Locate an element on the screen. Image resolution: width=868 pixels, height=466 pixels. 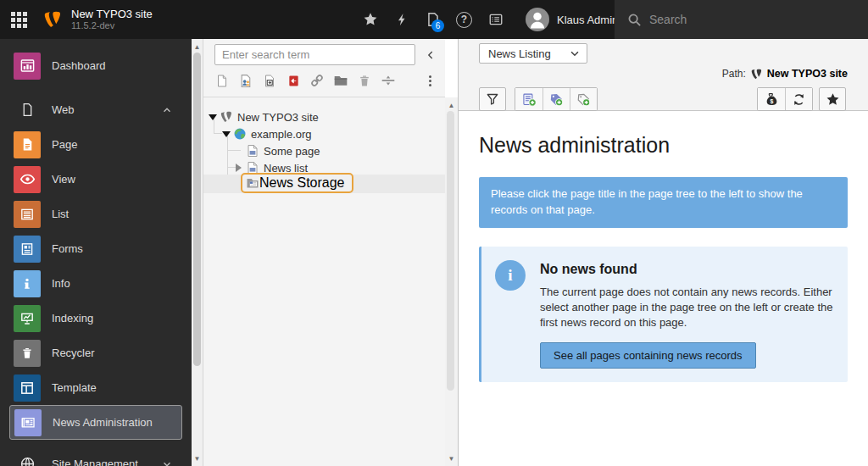
dashboard-icon is located at coordinates (27, 66).